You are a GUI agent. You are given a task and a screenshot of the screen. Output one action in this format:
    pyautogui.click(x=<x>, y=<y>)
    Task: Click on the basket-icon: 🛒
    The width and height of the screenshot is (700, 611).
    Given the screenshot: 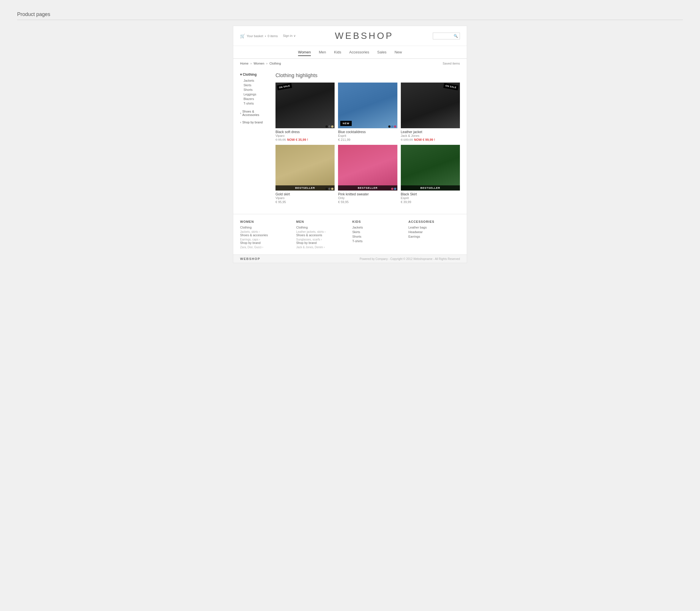 What is the action you would take?
    pyautogui.click(x=243, y=36)
    